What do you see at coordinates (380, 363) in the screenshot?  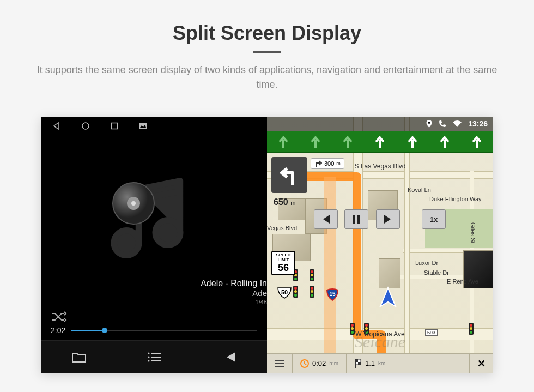 I see `nav-bottom-bar: 0:02 h:m 1.1 km ✕` at bounding box center [380, 363].